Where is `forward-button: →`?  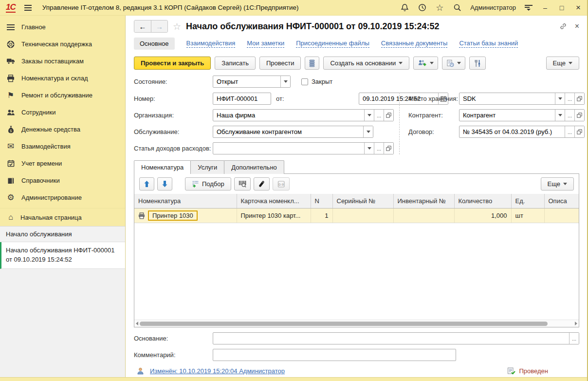
forward-button: → is located at coordinates (159, 26).